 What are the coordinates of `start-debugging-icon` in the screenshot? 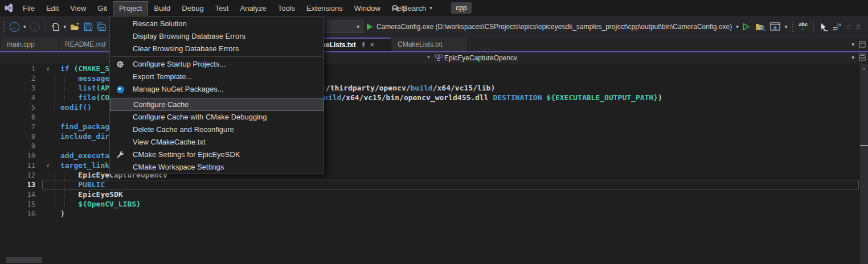 It's located at (370, 27).